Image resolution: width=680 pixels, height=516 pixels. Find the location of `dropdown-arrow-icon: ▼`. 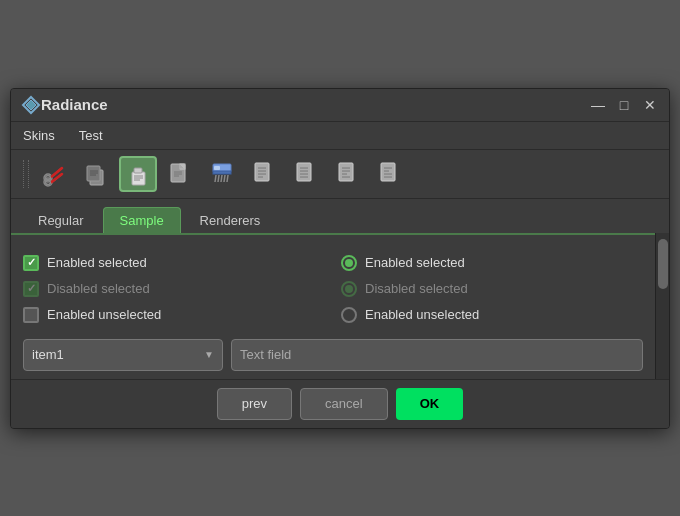

dropdown-arrow-icon: ▼ is located at coordinates (209, 354).